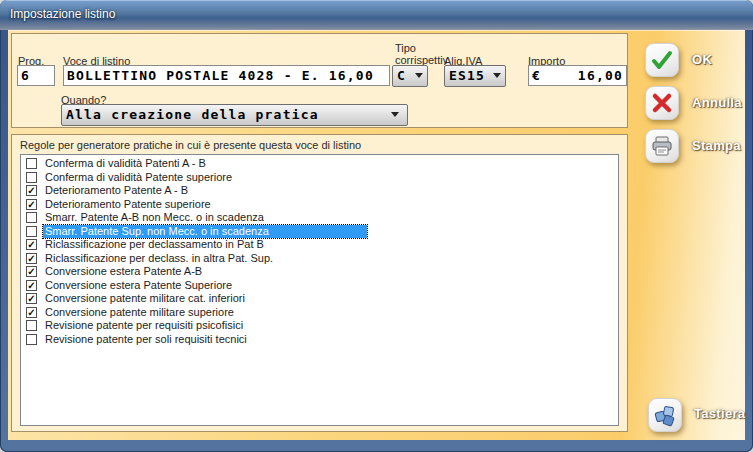 This screenshot has width=753, height=452. I want to click on quando-select: Alla creazione della pratica, so click(234, 115).